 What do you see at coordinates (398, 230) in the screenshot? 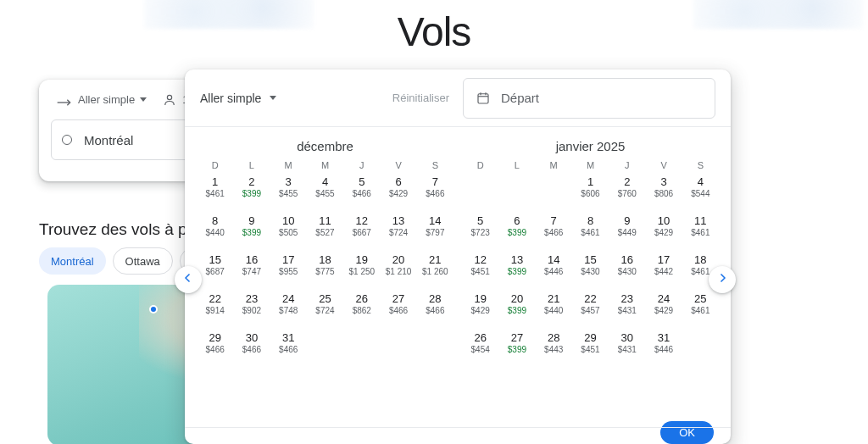
I see `calendar-day: 13$724` at bounding box center [398, 230].